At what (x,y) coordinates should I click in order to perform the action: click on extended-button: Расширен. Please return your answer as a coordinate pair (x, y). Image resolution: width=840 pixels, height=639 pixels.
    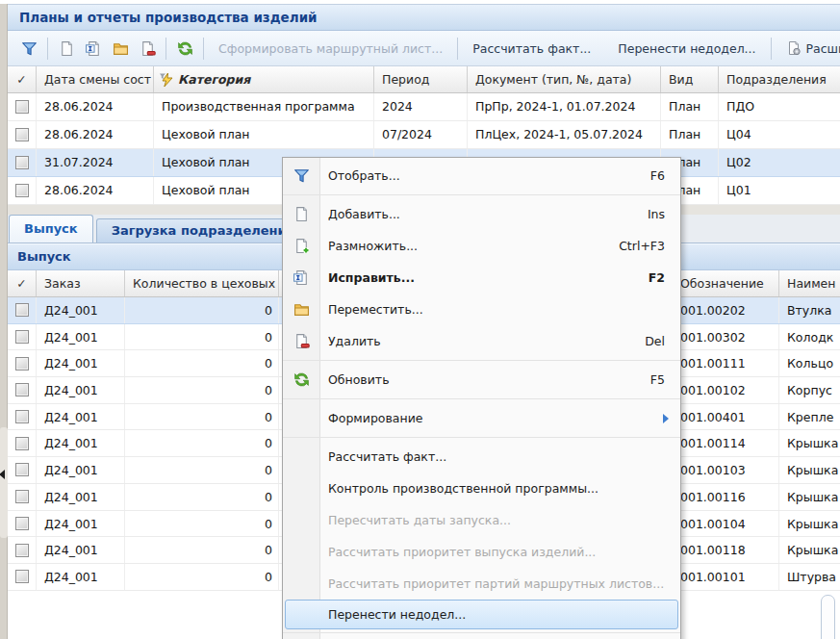
    Looking at the image, I should click on (808, 48).